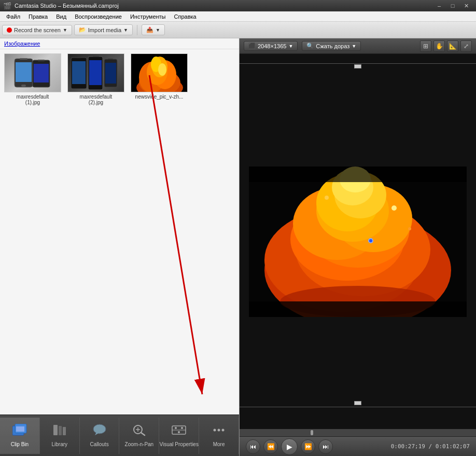 This screenshot has height=456, width=476. What do you see at coordinates (148, 17) in the screenshot?
I see `menu-tools: Инструменты` at bounding box center [148, 17].